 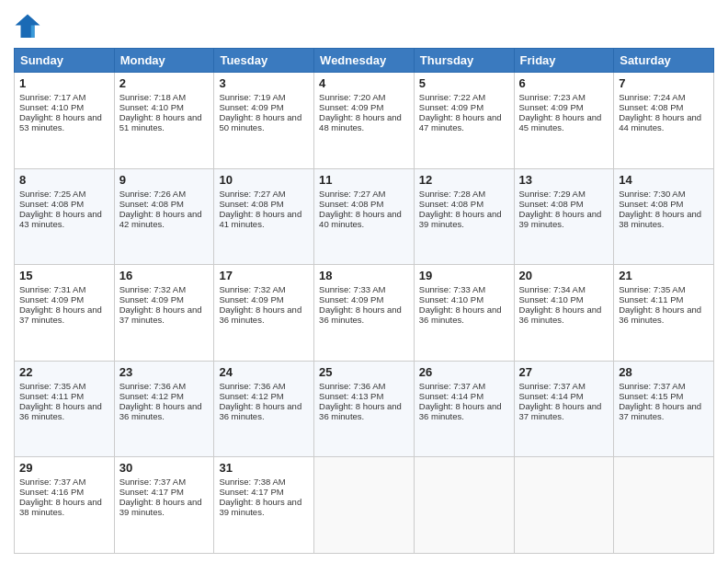 I want to click on logo-icon, so click(x=28, y=27).